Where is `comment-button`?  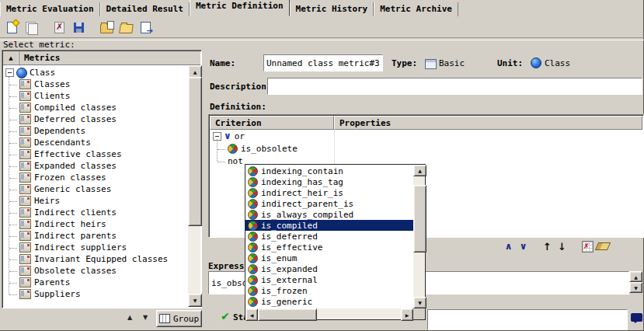
comment-button is located at coordinates (636, 319).